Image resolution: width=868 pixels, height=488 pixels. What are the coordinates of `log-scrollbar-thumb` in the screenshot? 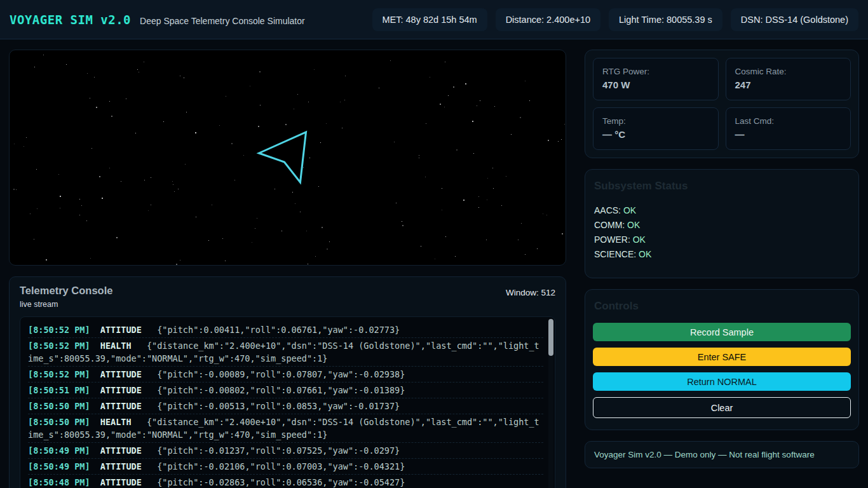 It's located at (551, 337).